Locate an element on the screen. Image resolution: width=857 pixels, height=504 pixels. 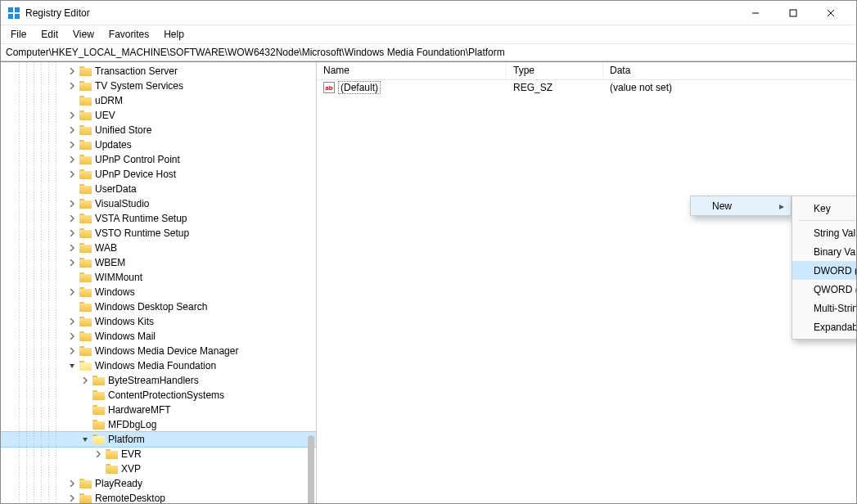
tree-item: VSTA Runtime Setup is located at coordinates (159, 218).